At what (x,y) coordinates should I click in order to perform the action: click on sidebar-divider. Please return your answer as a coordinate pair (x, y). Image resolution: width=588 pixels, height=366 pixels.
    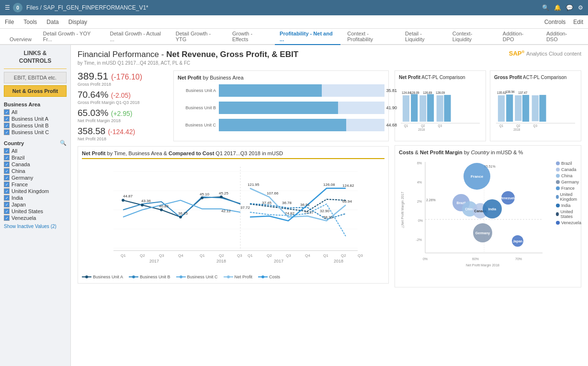
    Looking at the image, I should click on (35, 69).